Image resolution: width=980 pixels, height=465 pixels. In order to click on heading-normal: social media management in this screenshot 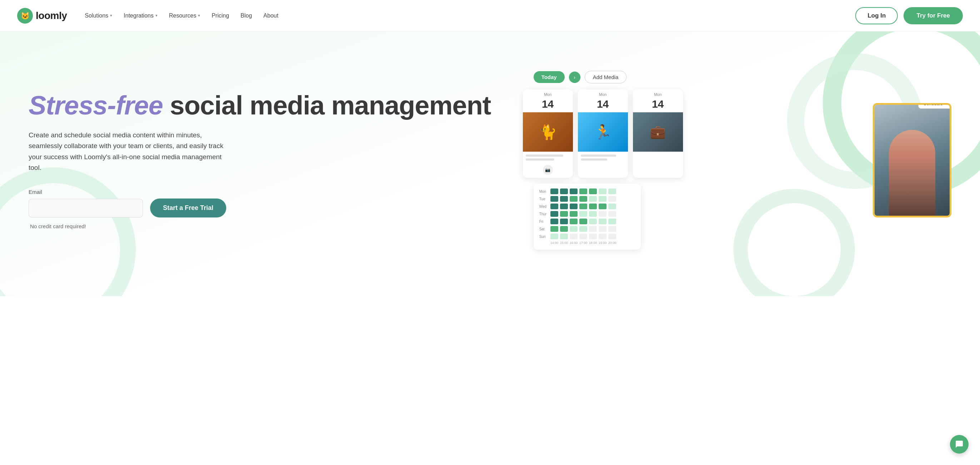, I will do `click(327, 105)`.